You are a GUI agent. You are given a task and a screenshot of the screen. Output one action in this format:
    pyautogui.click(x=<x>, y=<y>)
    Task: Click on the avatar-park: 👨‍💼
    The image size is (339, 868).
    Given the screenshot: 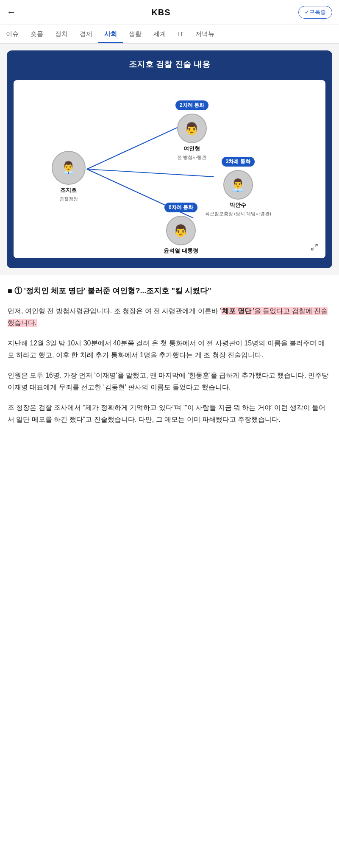 What is the action you would take?
    pyautogui.click(x=238, y=185)
    